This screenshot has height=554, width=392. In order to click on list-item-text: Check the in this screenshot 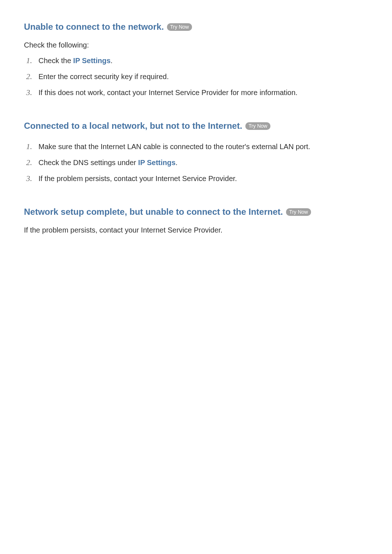, I will do `click(56, 61)`.